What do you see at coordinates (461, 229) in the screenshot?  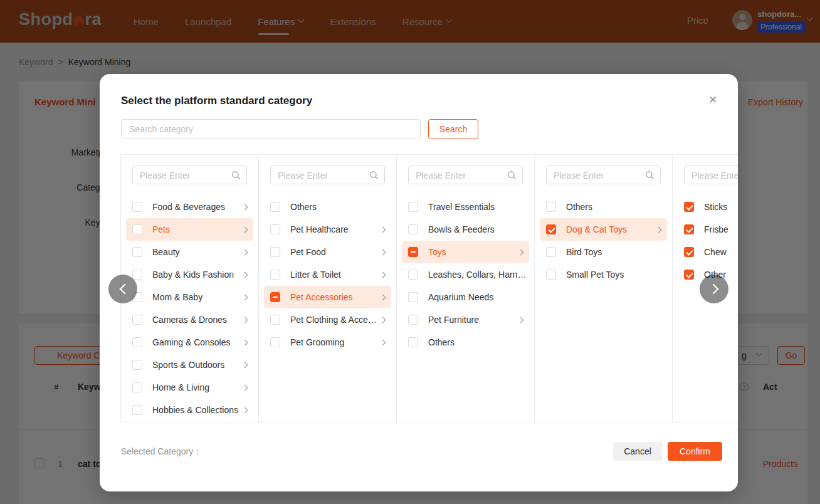 I see `category-item-label: Bowls & Feeders` at bounding box center [461, 229].